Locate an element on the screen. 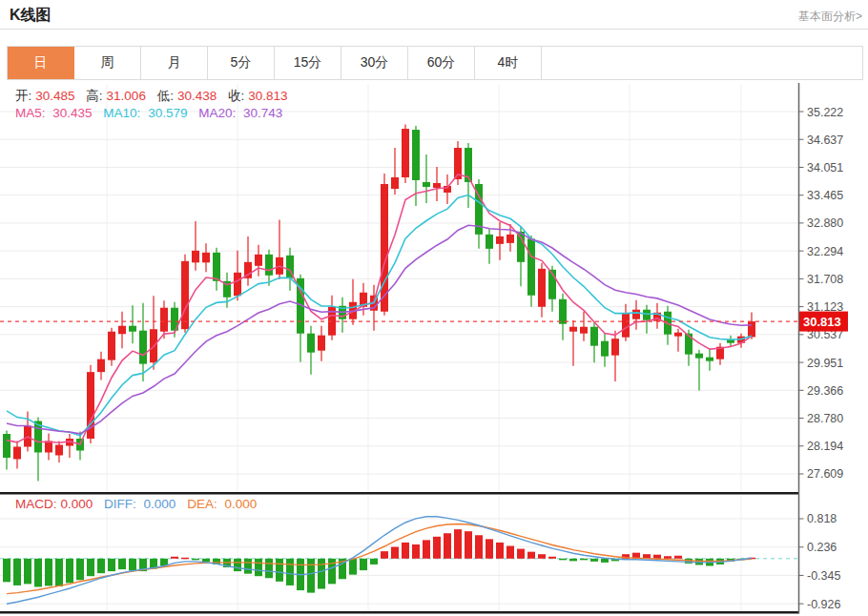 The image size is (868, 616). ma20-value: 30.743 is located at coordinates (263, 113).